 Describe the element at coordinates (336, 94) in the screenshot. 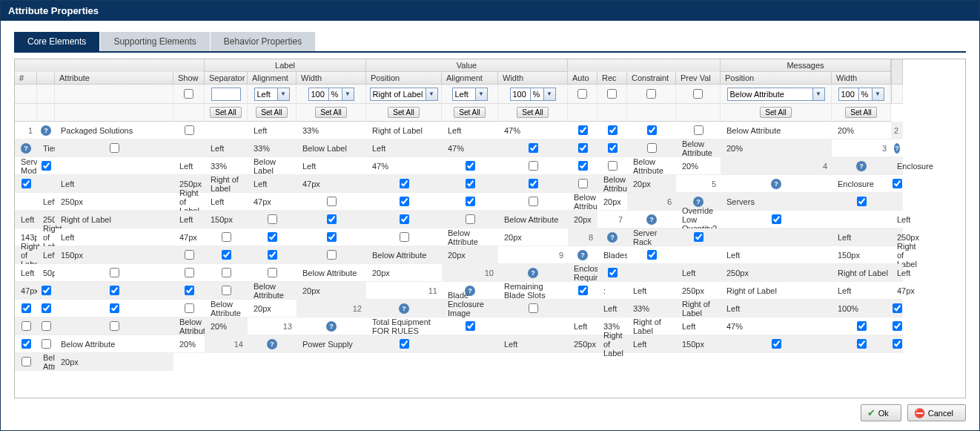

I see `filter-label-width-unit` at that location.